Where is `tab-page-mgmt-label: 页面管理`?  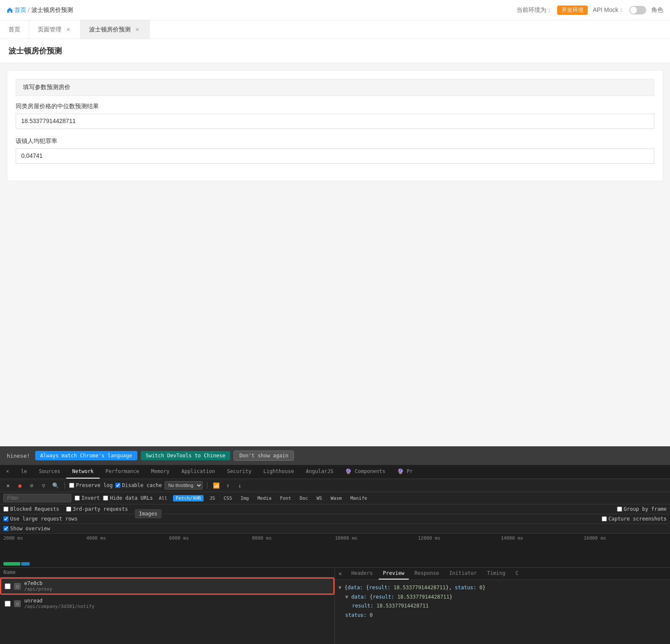 tab-page-mgmt-label: 页面管理 is located at coordinates (50, 30).